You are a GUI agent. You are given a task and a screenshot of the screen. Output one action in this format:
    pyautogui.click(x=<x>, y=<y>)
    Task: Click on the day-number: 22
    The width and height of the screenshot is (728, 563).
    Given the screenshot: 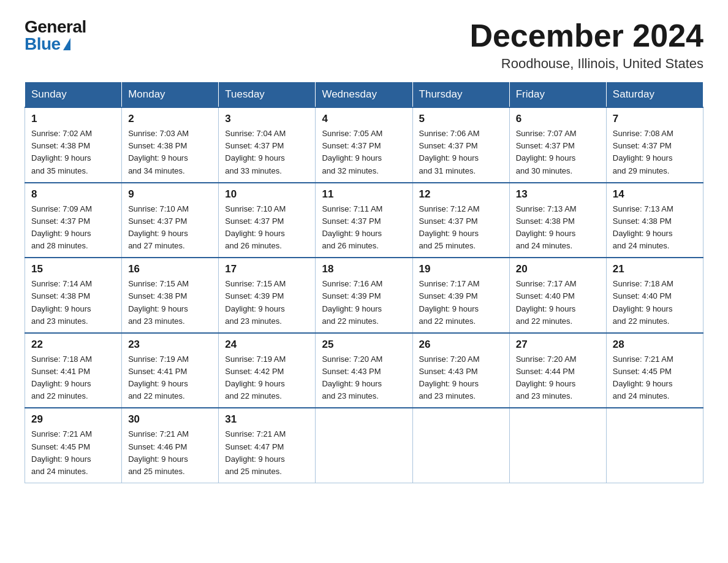 What is the action you would take?
    pyautogui.click(x=74, y=345)
    